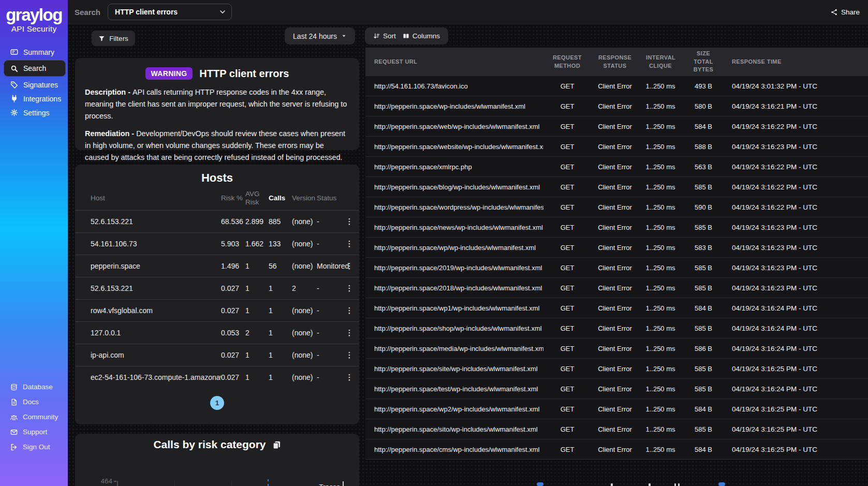 The width and height of the screenshot is (868, 486). I want to click on funnel-icon, so click(101, 38).